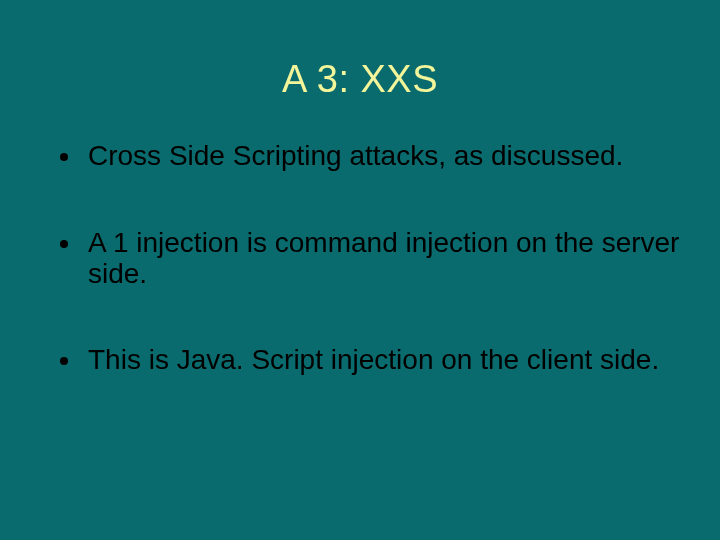  Describe the element at coordinates (384, 259) in the screenshot. I see `bullet-text: A 1 injection is command injection on th…` at that location.